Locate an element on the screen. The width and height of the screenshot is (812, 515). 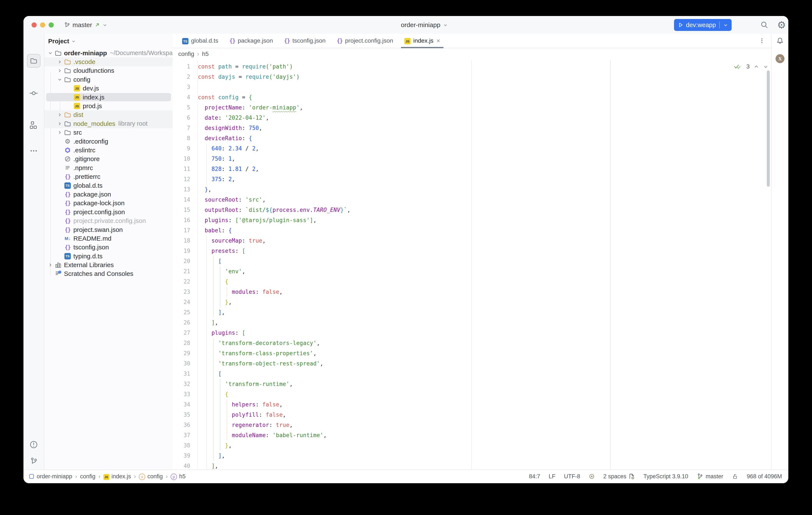
typescript-version: TypeScript 3.9.10 is located at coordinates (666, 477).